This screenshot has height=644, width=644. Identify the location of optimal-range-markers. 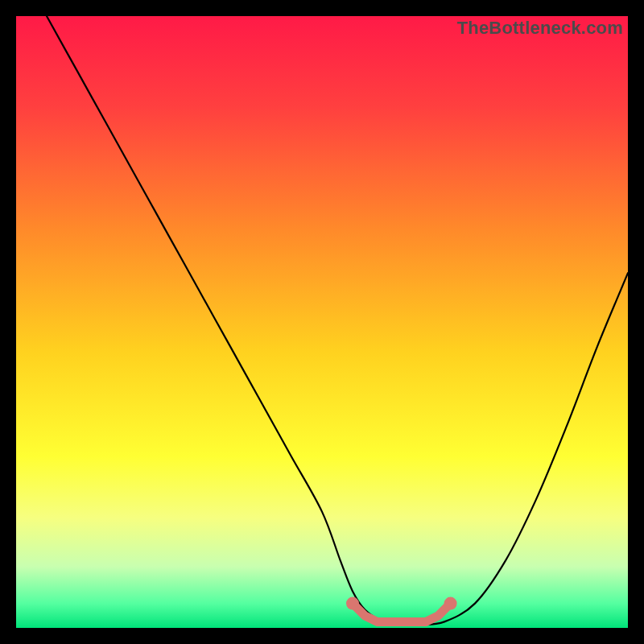
(402, 610).